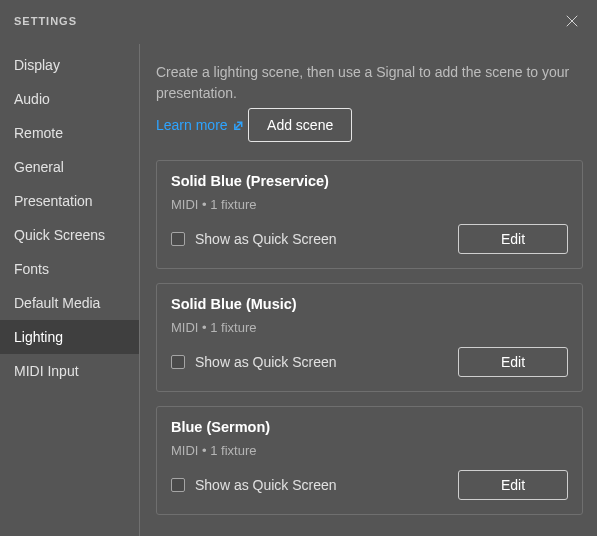 This screenshot has height=536, width=597. I want to click on sidebar-item-label: General, so click(39, 167).